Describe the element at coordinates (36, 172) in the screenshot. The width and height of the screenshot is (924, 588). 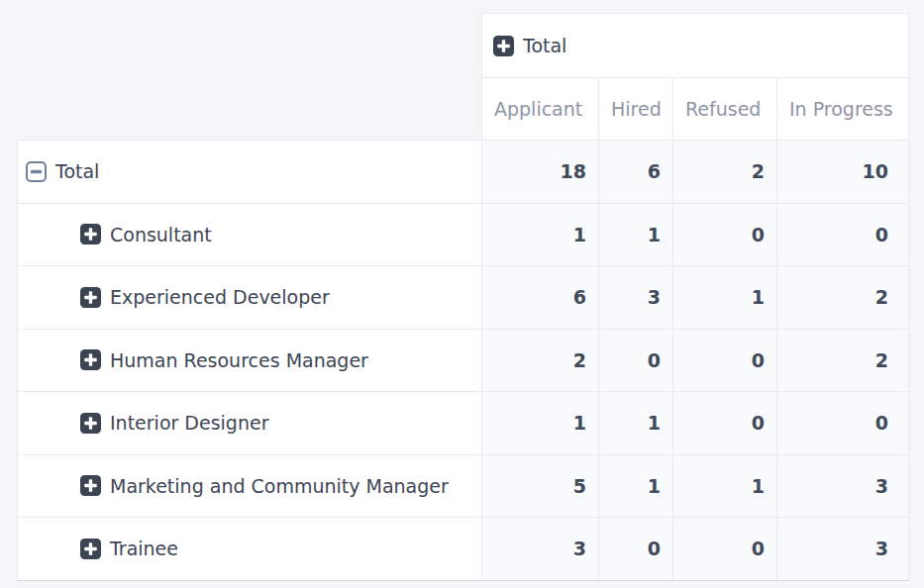
I see `minus-square-icon` at that location.